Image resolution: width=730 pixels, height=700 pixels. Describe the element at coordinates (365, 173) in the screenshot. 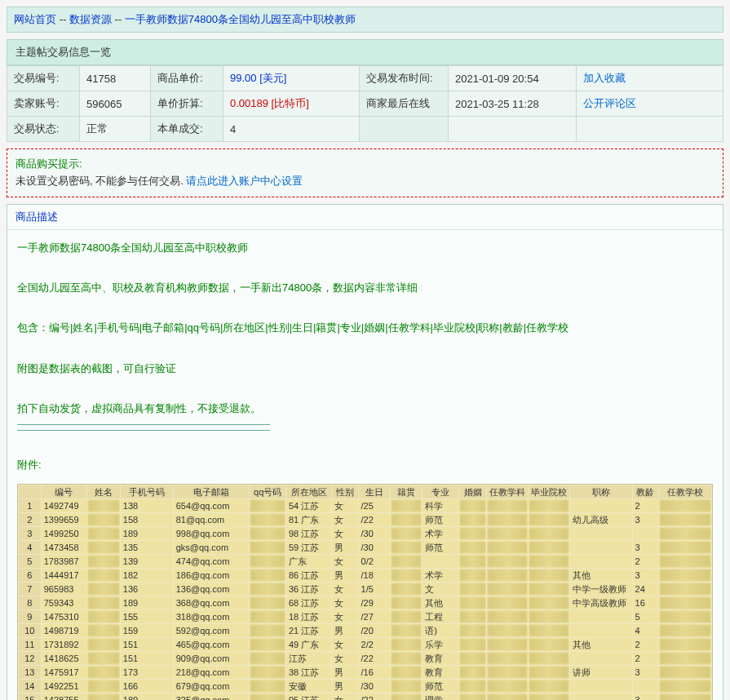

I see `purchase-tip: 商品购买提示: 未设置交易密码, 不能参与任何交易. 请点此进入账户中心设置` at that location.